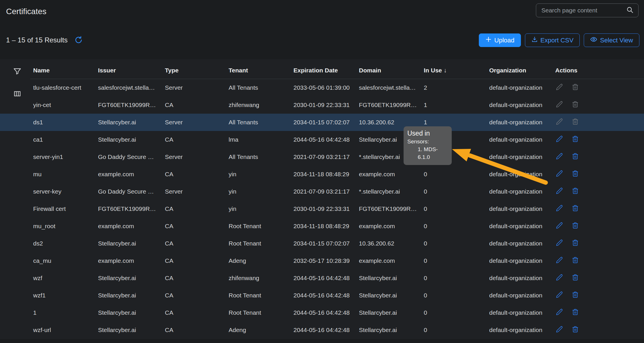 The height and width of the screenshot is (343, 644). I want to click on column-header-tenant: Tenant, so click(258, 70).